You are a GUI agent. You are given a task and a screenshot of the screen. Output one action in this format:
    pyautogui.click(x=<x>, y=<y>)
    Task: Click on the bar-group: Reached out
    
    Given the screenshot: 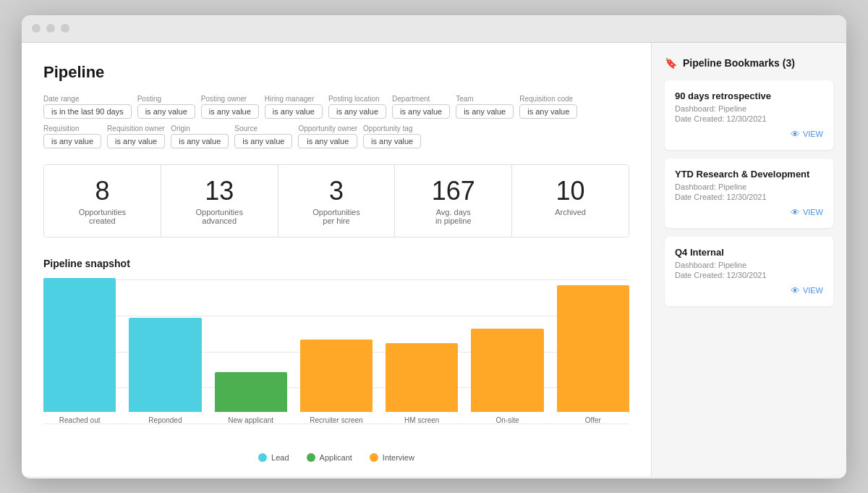 What is the action you would take?
    pyautogui.click(x=80, y=351)
    